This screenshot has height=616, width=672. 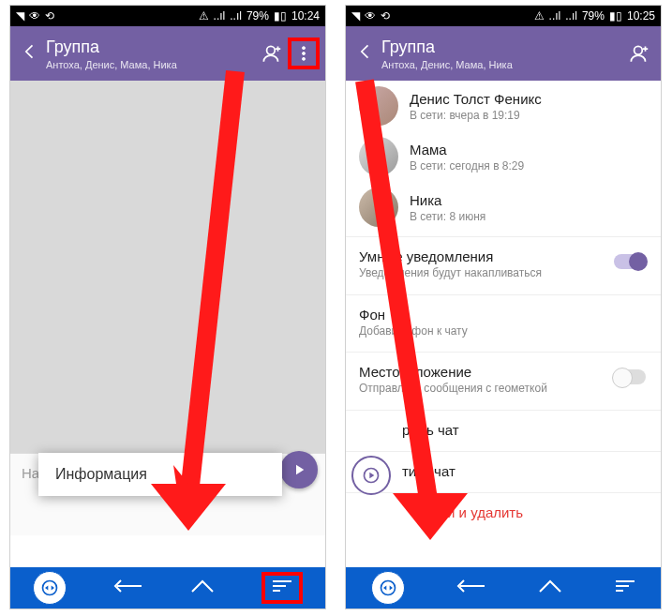 What do you see at coordinates (160, 474) in the screenshot?
I see `overflow-popup: Информация` at bounding box center [160, 474].